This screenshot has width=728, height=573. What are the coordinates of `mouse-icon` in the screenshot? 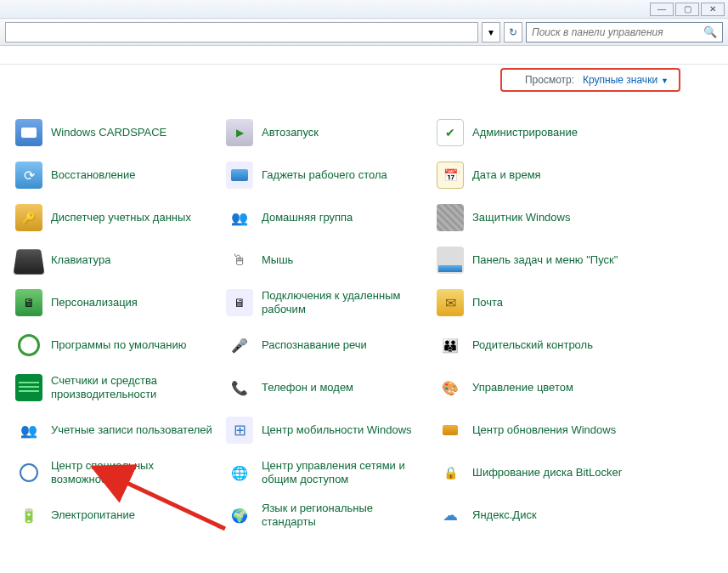 It's located at (240, 260).